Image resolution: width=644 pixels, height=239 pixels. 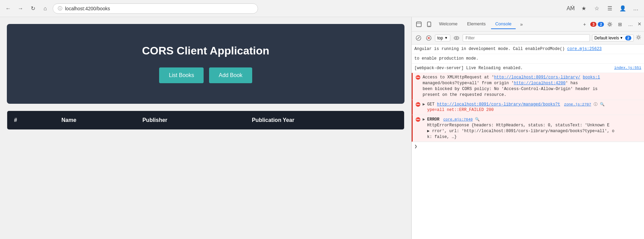 I want to click on context-label: top, so click(x=440, y=38).